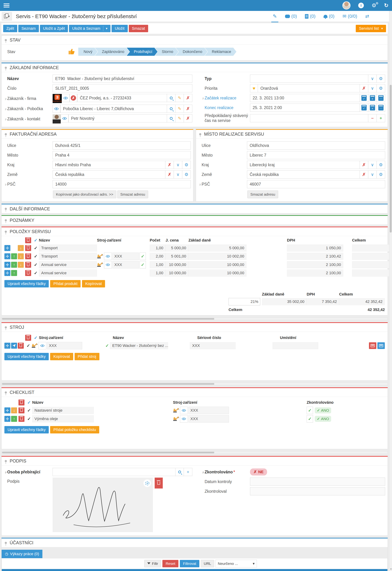 This screenshot has width=392, height=571. Describe the element at coordinates (117, 118) in the screenshot. I see `kontakt-input` at that location.